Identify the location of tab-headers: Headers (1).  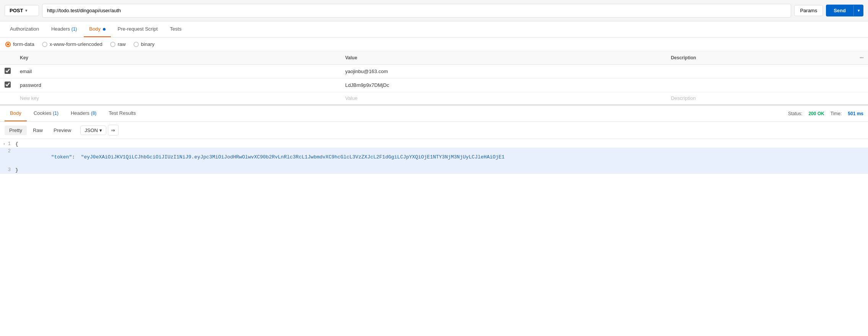
(64, 29).